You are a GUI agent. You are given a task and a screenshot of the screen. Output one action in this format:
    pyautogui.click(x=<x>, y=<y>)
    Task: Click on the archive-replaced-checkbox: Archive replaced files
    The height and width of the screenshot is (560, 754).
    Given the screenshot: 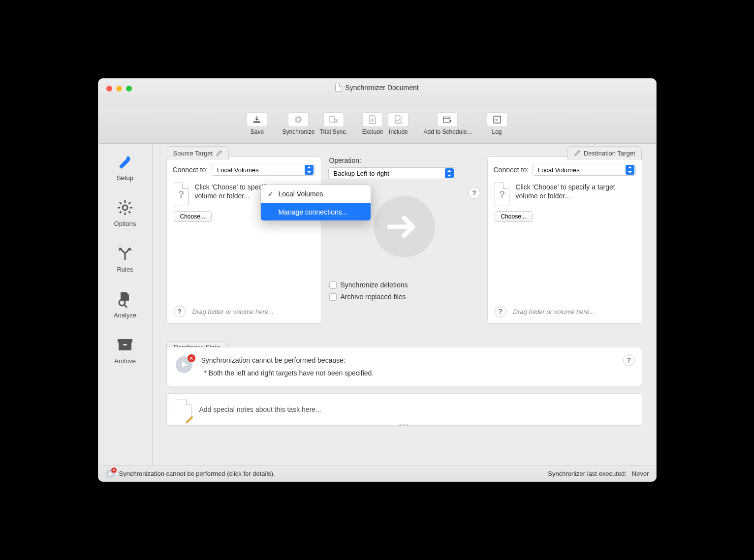 What is the action you would take?
    pyautogui.click(x=405, y=297)
    